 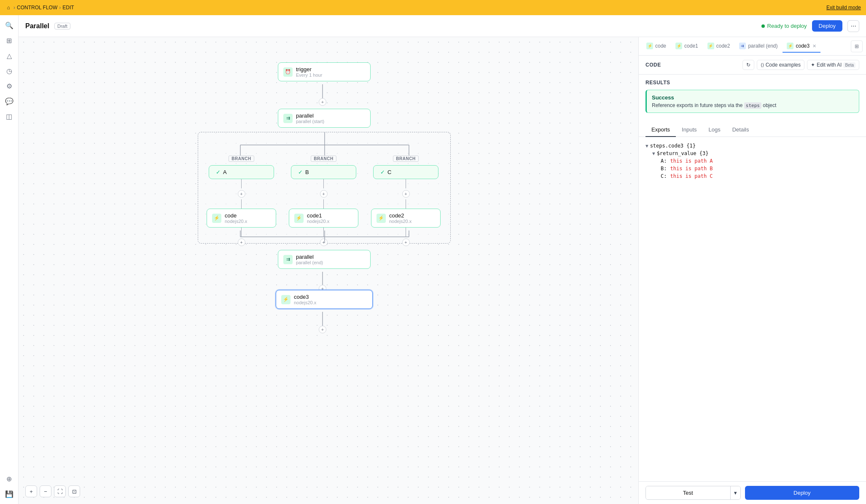 What do you see at coordinates (654, 153) in the screenshot?
I see `tree-child-arrow: ▼` at bounding box center [654, 153].